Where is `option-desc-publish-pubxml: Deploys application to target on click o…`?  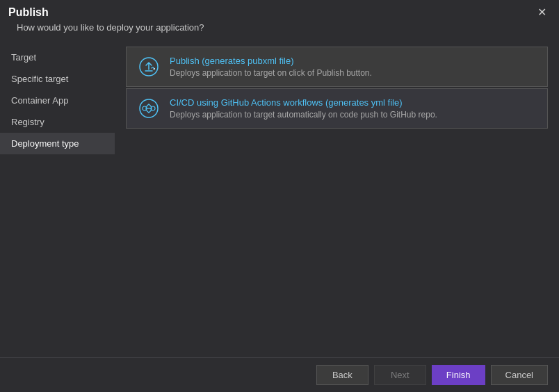 option-desc-publish-pubxml: Deploys application to target on click o… is located at coordinates (271, 73).